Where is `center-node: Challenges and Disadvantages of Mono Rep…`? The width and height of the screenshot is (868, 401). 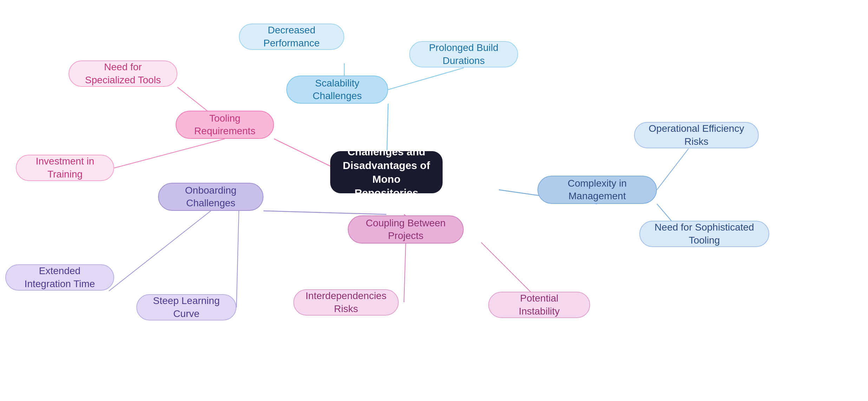
center-node: Challenges and Disadvantages of Mono Rep… is located at coordinates (386, 172).